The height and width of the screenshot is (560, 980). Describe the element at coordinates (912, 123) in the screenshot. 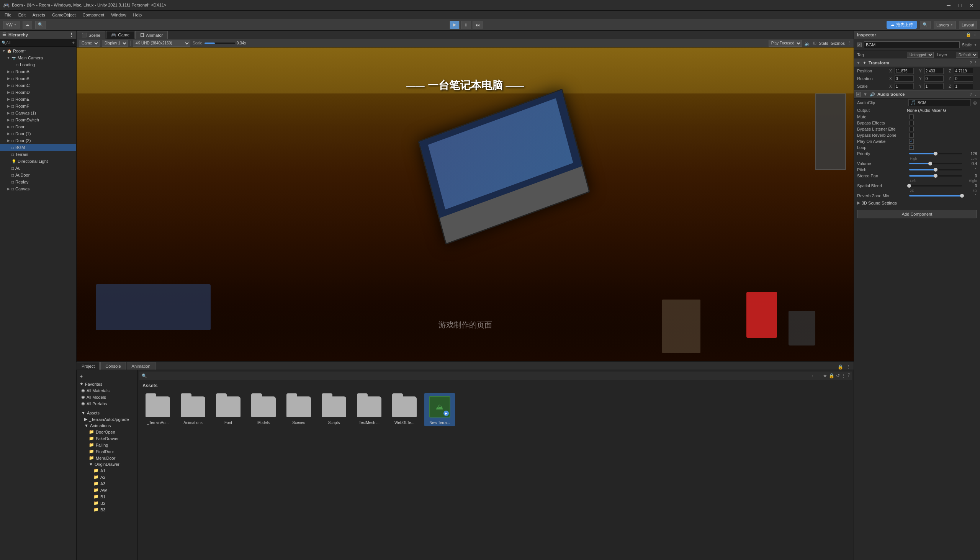

I see `bypass-effects-checkbox` at that location.